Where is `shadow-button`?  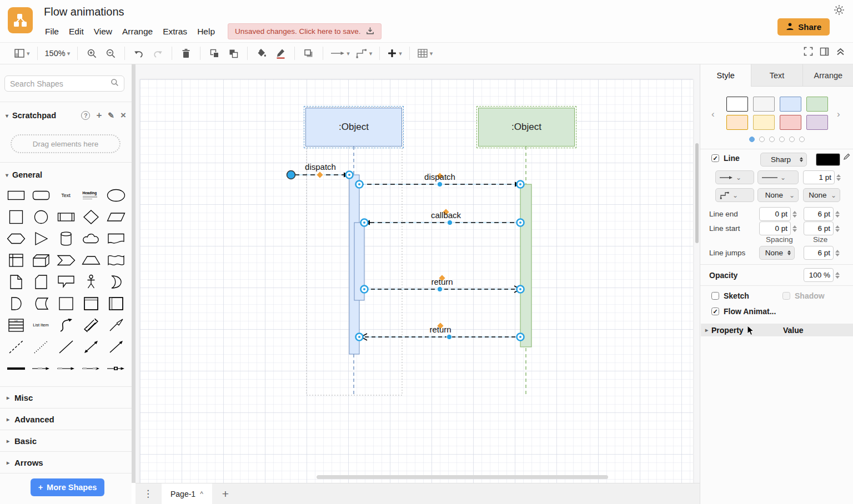 shadow-button is located at coordinates (309, 53).